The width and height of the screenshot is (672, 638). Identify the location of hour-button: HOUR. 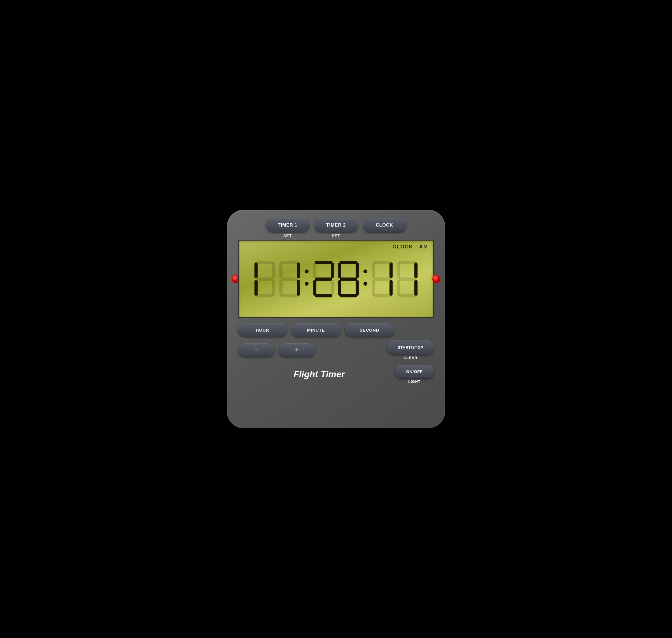
(263, 330).